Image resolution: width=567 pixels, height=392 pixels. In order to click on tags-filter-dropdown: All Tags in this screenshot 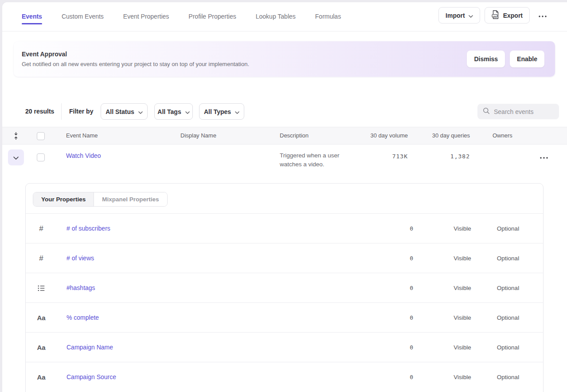, I will do `click(174, 112)`.